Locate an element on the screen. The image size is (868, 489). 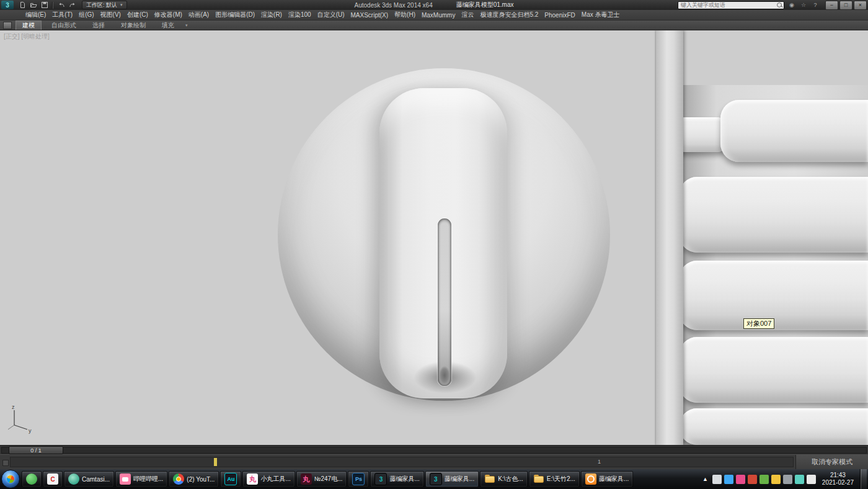
redo-icon is located at coordinates (72, 5).